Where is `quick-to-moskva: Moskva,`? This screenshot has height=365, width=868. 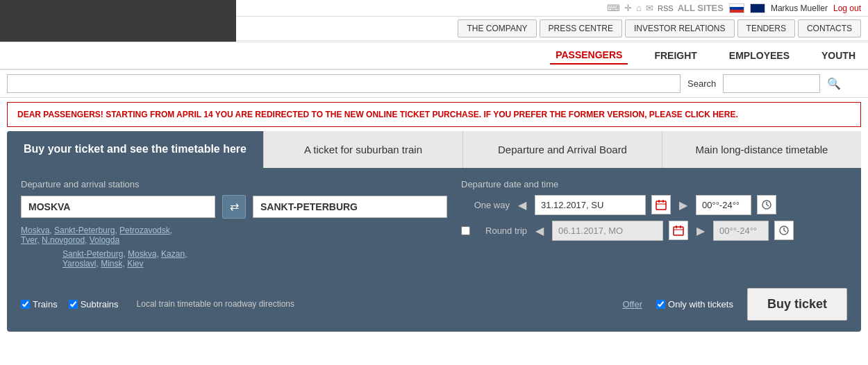 quick-to-moskva: Moskva, is located at coordinates (143, 254).